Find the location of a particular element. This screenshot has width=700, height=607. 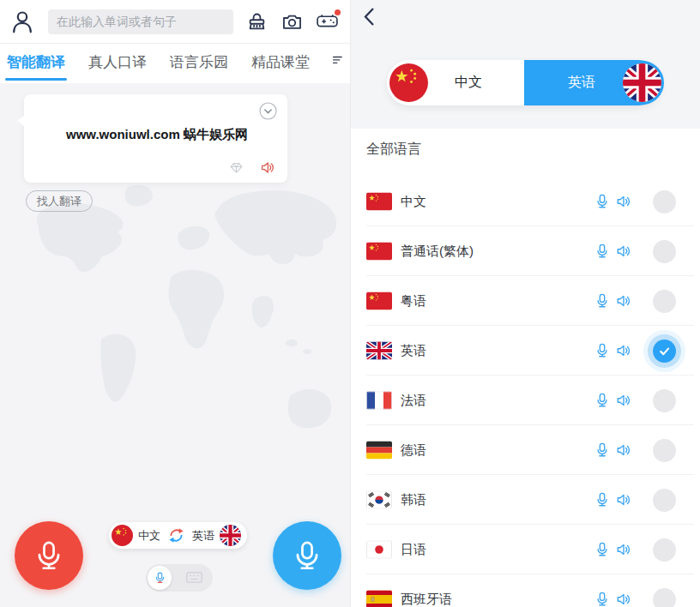

gamepad-icon is located at coordinates (328, 22).